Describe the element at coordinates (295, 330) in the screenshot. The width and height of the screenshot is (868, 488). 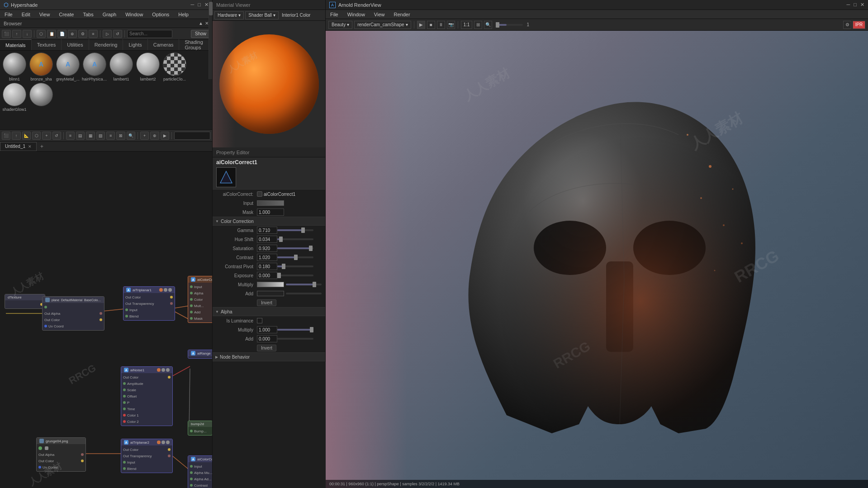
I see `prop-alphamult-slider` at that location.